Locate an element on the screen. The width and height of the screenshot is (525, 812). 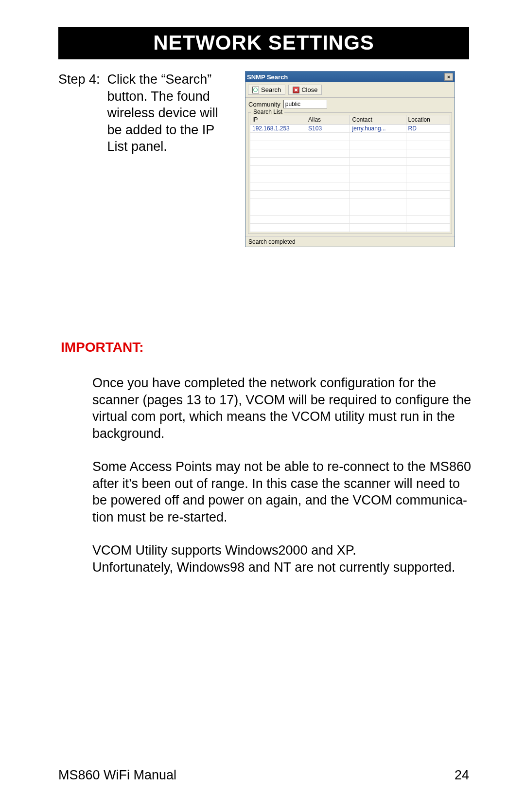
footer-left: MS860 WiFi Manual is located at coordinates (118, 776).